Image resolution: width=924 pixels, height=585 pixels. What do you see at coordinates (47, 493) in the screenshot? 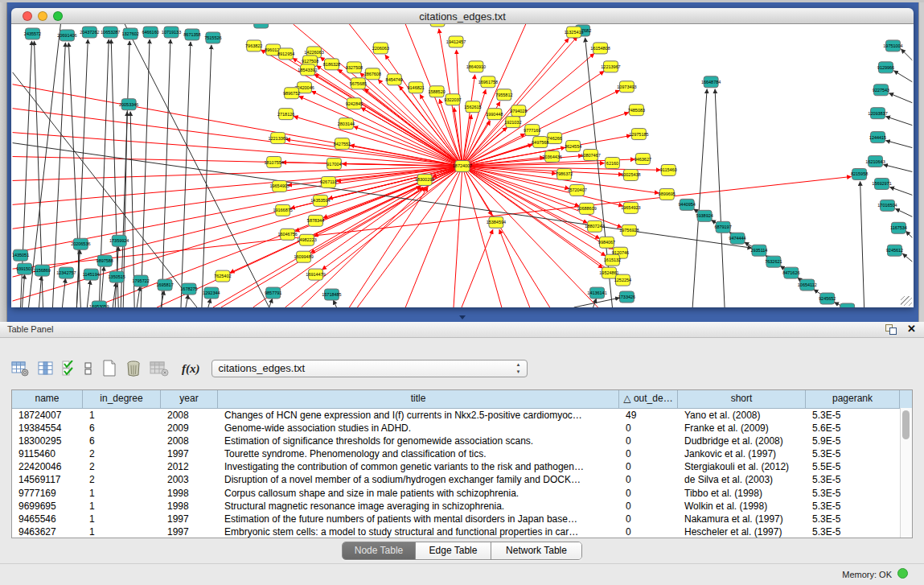
I see `table-cell: 9777169` at bounding box center [47, 493].